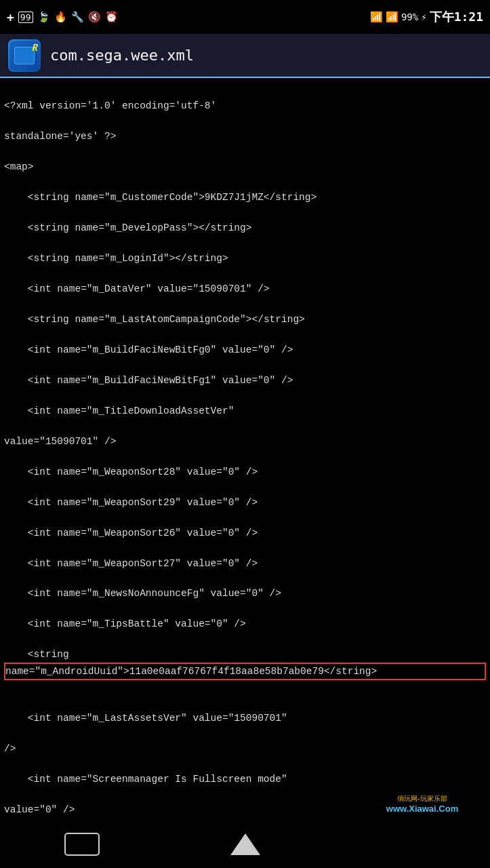 The width and height of the screenshot is (490, 868). What do you see at coordinates (131, 502) in the screenshot?
I see `xml-line-16: <int name="m_WeaponSort29" value="0" />` at bounding box center [131, 502].